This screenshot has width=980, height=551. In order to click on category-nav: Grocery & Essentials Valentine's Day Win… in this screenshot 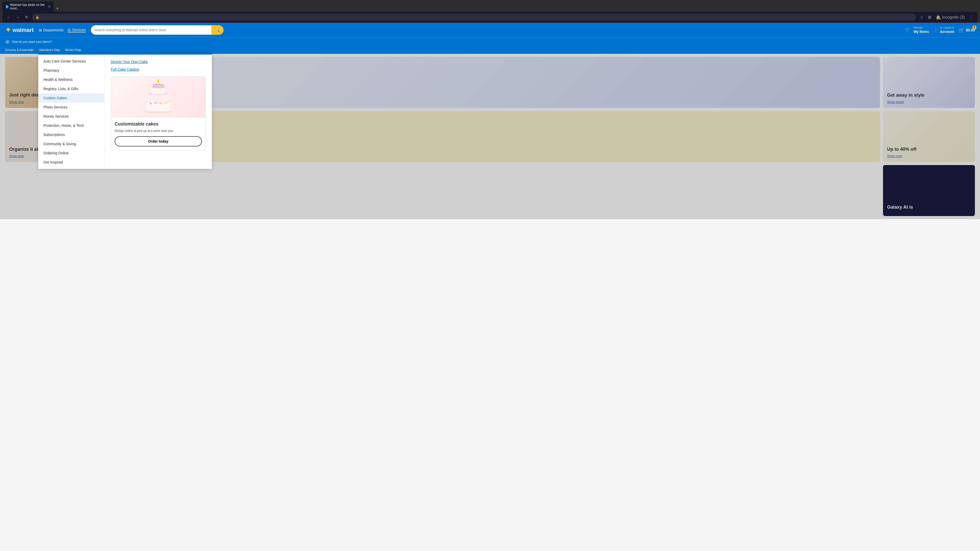, I will do `click(490, 50)`.